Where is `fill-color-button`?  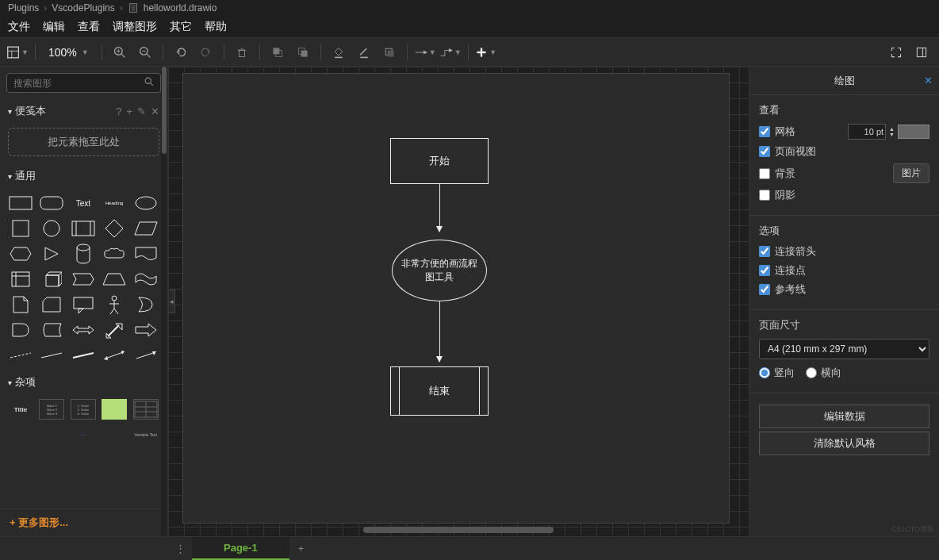
fill-color-button is located at coordinates (339, 52).